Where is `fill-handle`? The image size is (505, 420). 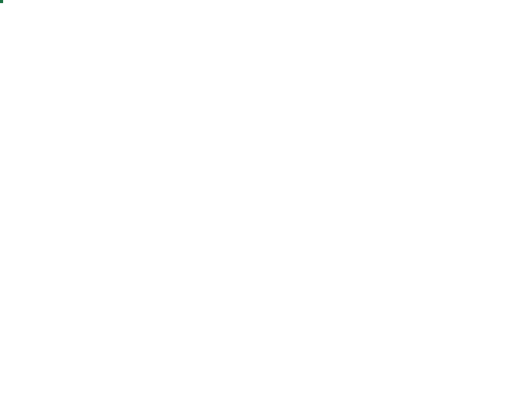 fill-handle is located at coordinates (2, 2).